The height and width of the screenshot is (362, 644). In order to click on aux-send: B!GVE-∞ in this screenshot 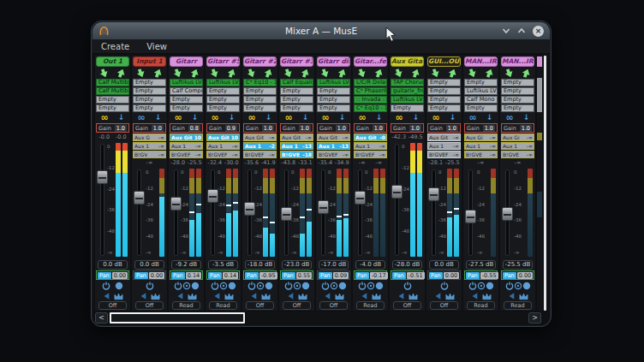, I will do `click(517, 154)`.